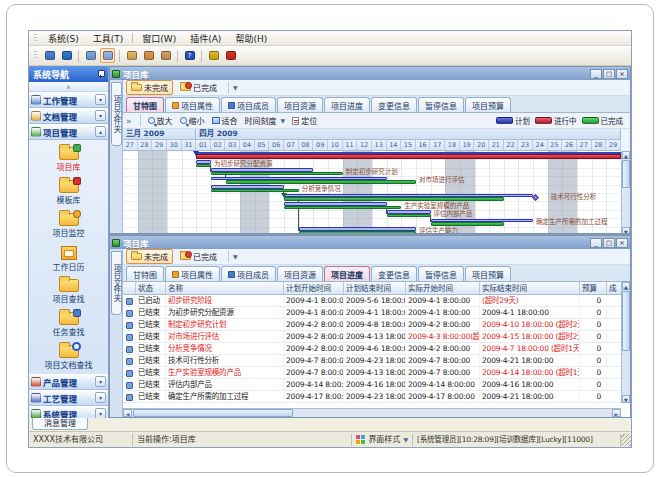 This screenshot has height=477, width=660. I want to click on mail-user-icon-button, so click(166, 56).